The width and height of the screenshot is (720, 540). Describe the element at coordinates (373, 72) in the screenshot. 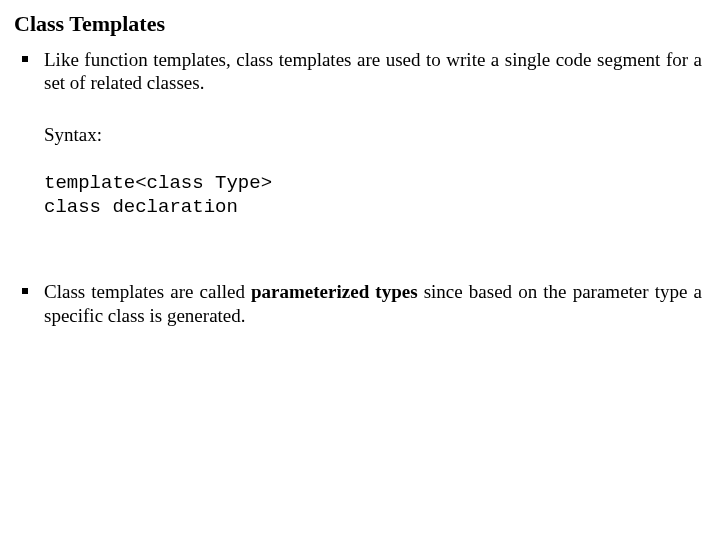

I see `bullet-text: Like function templates, class templates…` at that location.